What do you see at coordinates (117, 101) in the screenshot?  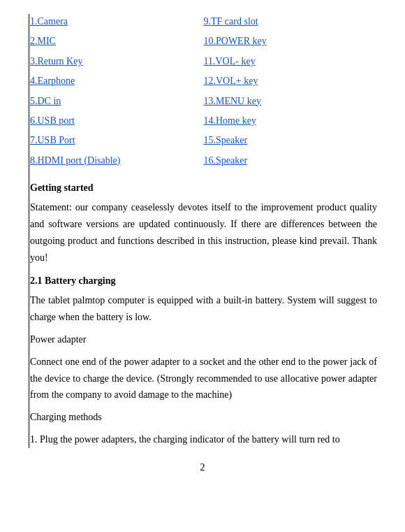 I see `link-item-5: 5.DC in` at bounding box center [117, 101].